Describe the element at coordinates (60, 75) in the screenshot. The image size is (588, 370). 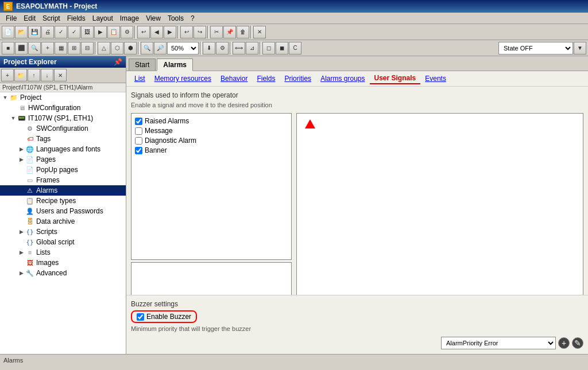
I see `explorer-delete: ✕` at that location.